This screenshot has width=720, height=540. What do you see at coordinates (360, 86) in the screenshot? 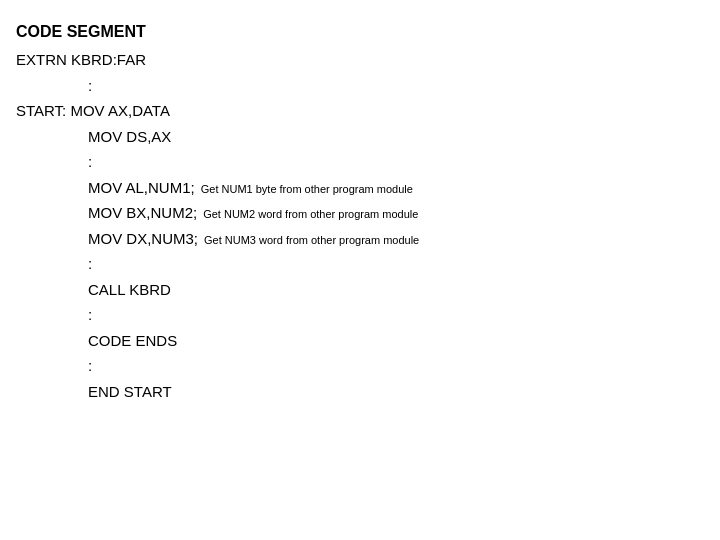
I see `line-colon1: :` at bounding box center [360, 86].